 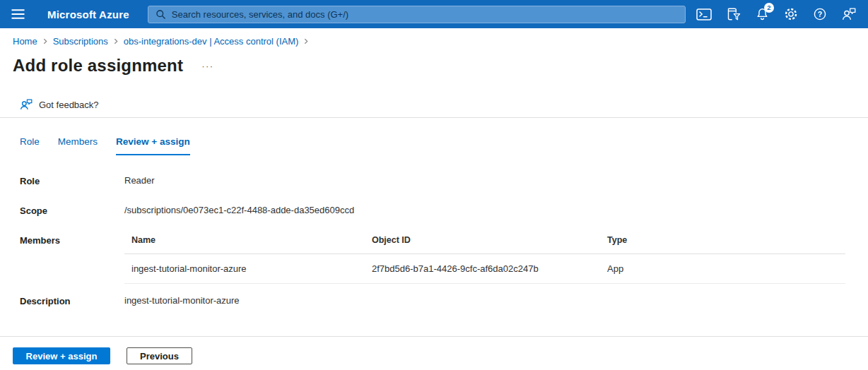 What do you see at coordinates (722, 268) in the screenshot?
I see `member-type-cell: App` at bounding box center [722, 268].